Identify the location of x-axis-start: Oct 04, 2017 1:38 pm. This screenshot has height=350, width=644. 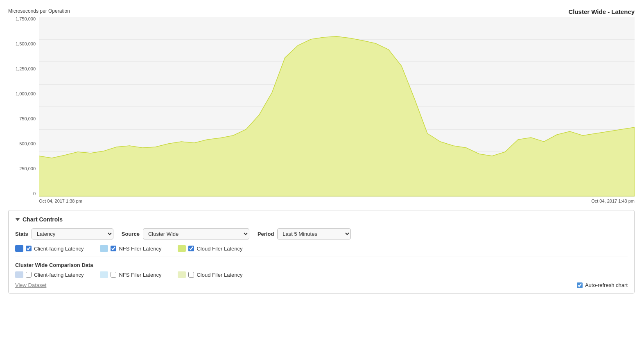
(61, 201).